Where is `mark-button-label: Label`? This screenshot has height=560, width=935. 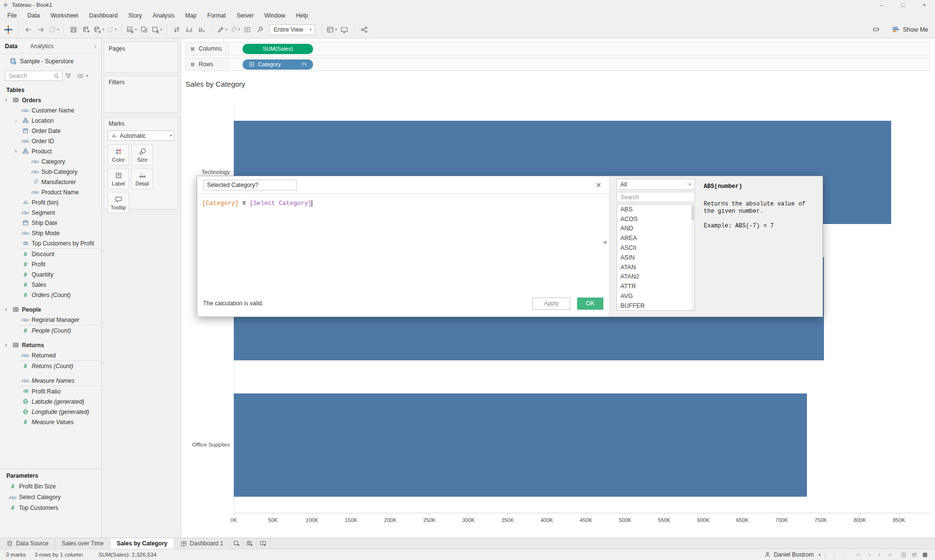
mark-button-label: Label is located at coordinates (118, 179).